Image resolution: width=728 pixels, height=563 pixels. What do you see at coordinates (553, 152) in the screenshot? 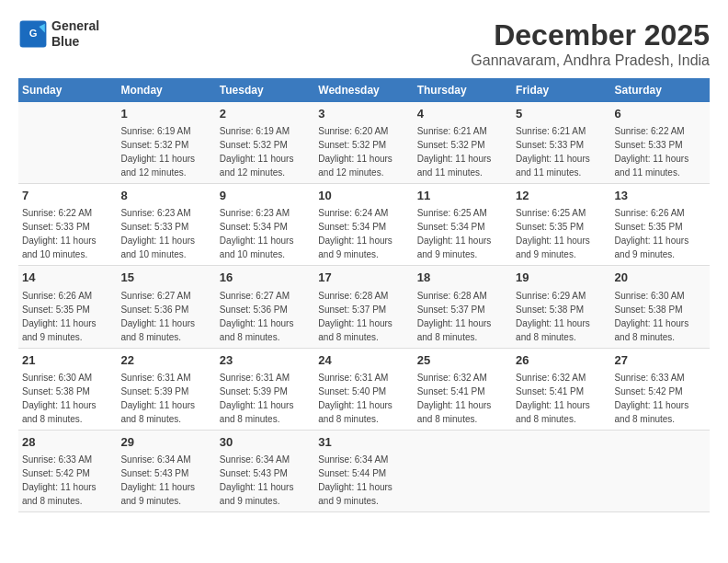
I see `day-info: Sunrise: 6:21 AMSunset: 5:33 PMDaylight:…` at bounding box center [553, 152].